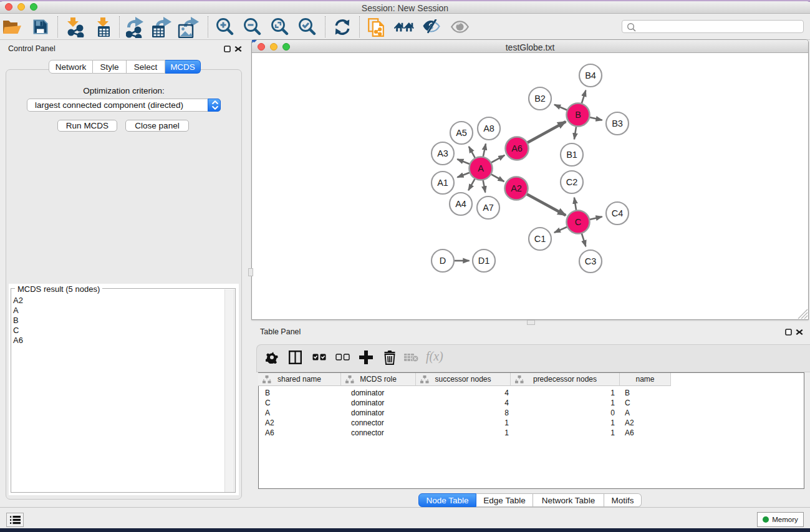 This screenshot has height=532, width=810. Describe the element at coordinates (443, 261) in the screenshot. I see `svg-text: D` at that location.